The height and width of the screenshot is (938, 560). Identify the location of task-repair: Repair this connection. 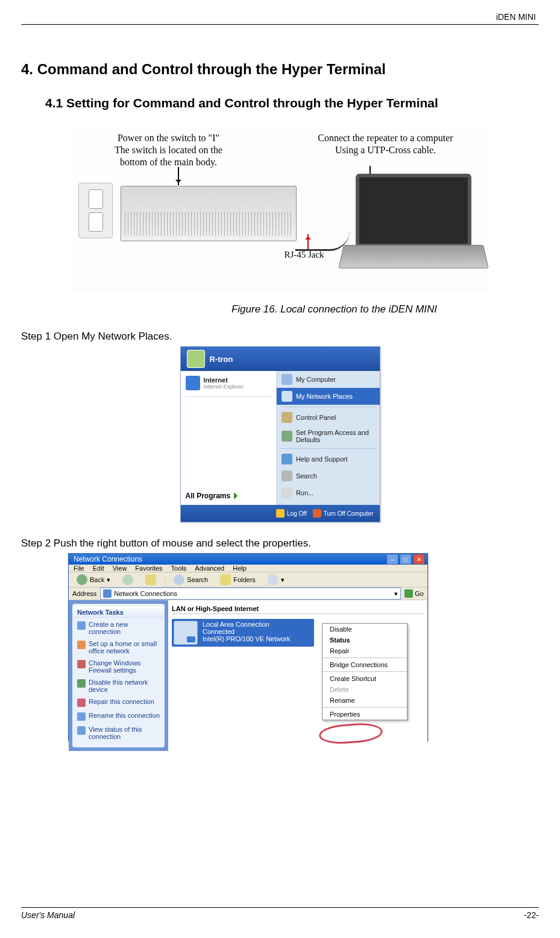
(118, 702).